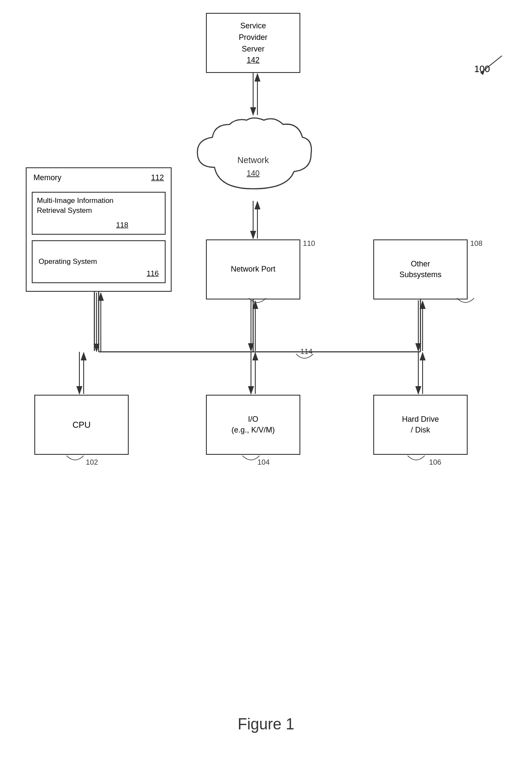 The image size is (532, 759). I want to click on service-provider-server-box: ServiceProviderServer 142, so click(253, 43).